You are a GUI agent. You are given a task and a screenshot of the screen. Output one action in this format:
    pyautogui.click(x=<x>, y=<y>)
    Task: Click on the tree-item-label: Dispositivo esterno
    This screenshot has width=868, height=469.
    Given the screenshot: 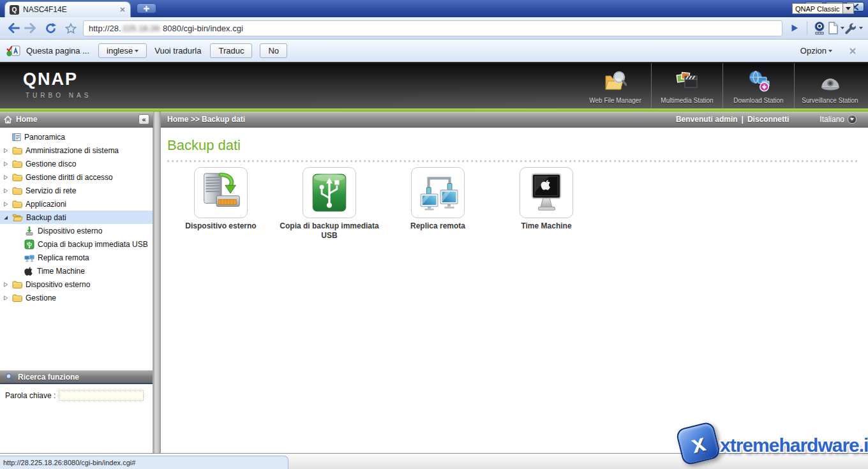 What is the action you would take?
    pyautogui.click(x=70, y=231)
    